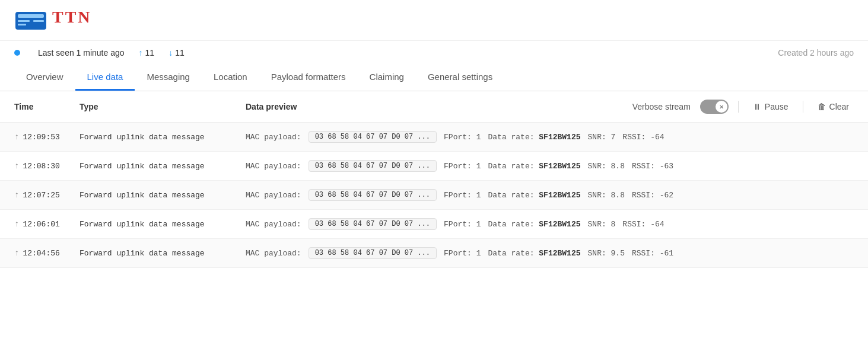 This screenshot has height=355, width=868. What do you see at coordinates (106, 78) in the screenshot?
I see `tab-live-data: Live data` at bounding box center [106, 78].